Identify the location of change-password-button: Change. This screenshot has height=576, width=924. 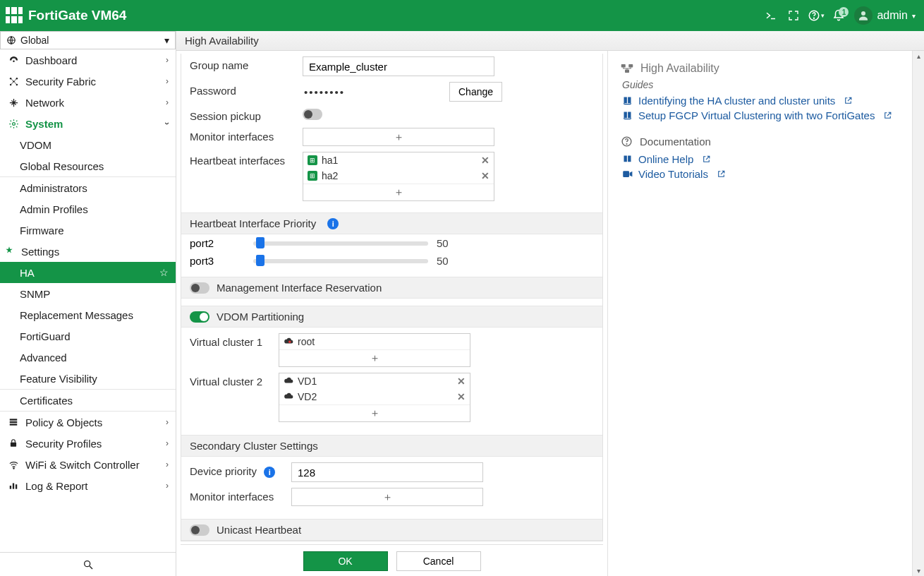
(475, 92).